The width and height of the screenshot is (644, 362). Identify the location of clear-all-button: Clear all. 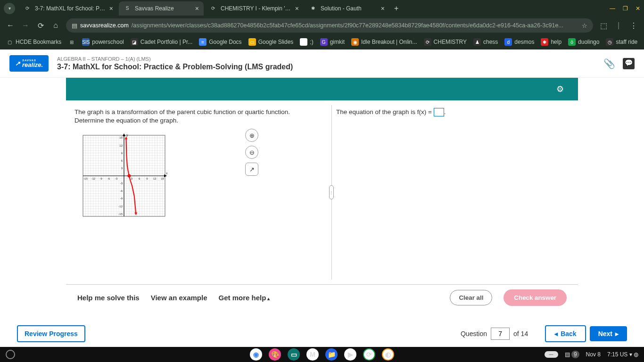
(471, 298).